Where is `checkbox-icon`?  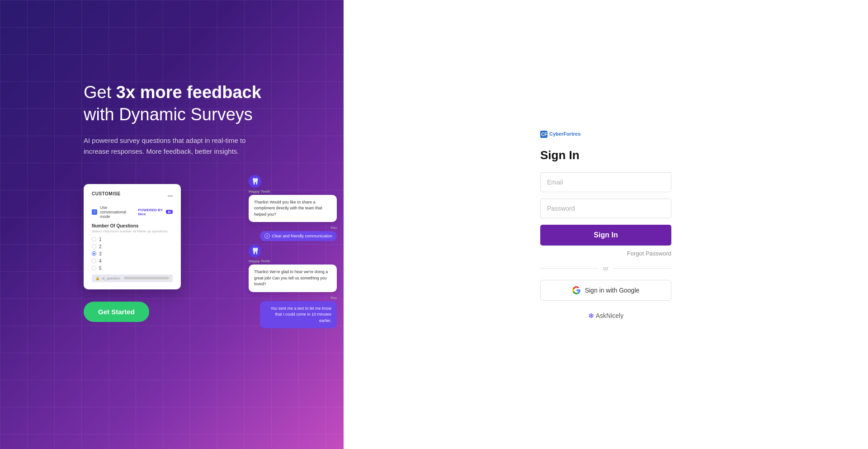 checkbox-icon is located at coordinates (94, 212).